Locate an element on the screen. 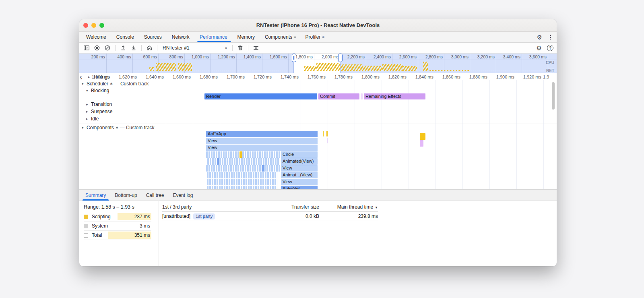  details-tab: Bottom-up is located at coordinates (126, 195).